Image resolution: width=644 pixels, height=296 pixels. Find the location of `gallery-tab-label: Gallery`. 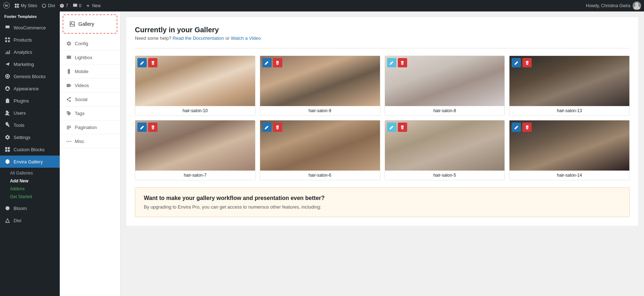

gallery-tab-label: Gallery is located at coordinates (86, 24).